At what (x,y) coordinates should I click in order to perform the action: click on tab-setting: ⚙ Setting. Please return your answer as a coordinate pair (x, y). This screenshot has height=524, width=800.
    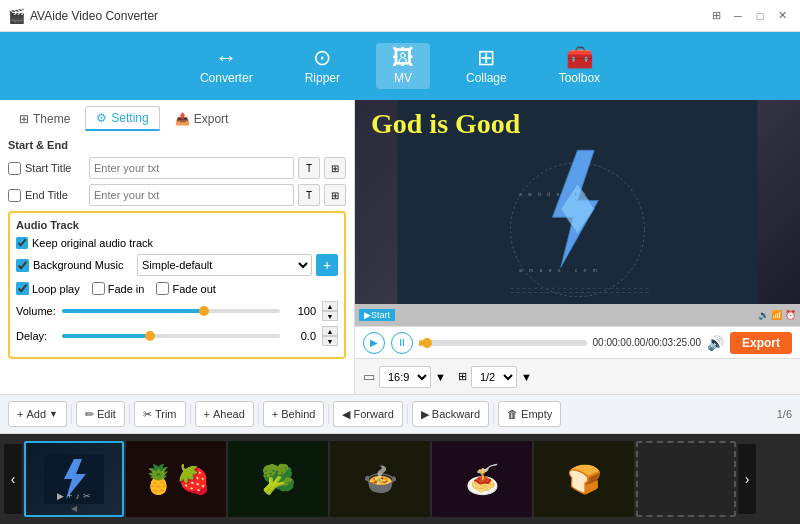
    Looking at the image, I should click on (122, 118).